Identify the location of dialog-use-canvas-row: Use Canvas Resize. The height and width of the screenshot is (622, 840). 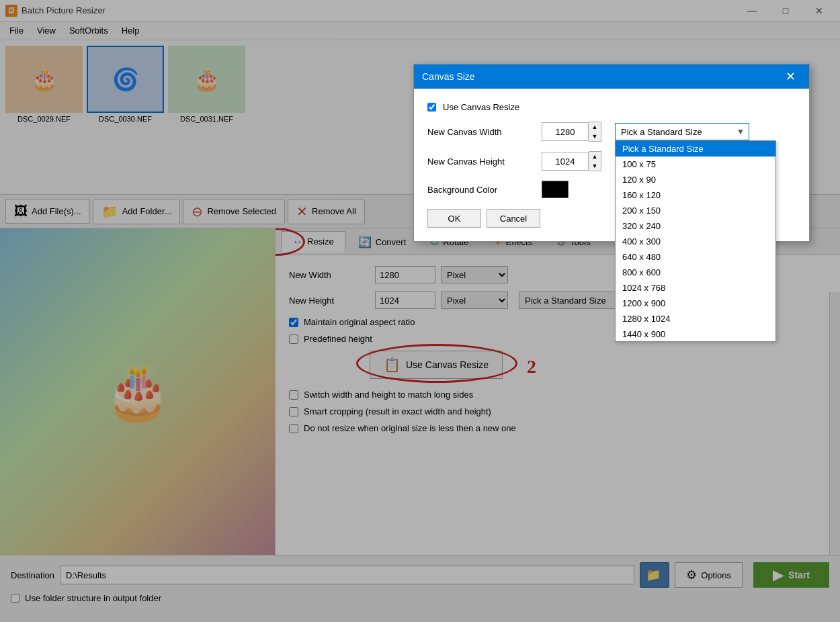
(612, 107).